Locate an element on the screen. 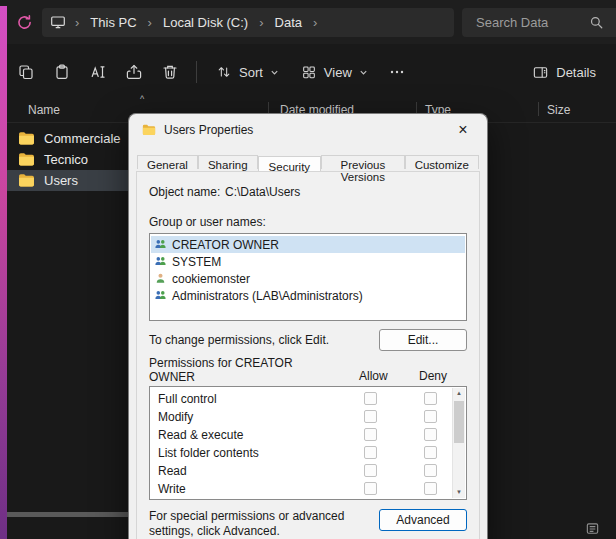  column-header-size: Size is located at coordinates (558, 110).